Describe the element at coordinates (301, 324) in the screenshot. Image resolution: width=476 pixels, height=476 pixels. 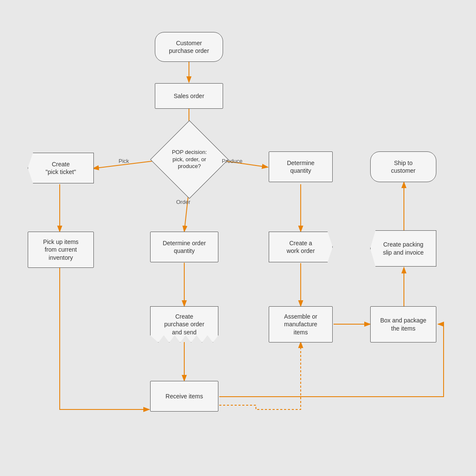
I see `assemble-items-node: Assemble ormanufactureitems` at that location.